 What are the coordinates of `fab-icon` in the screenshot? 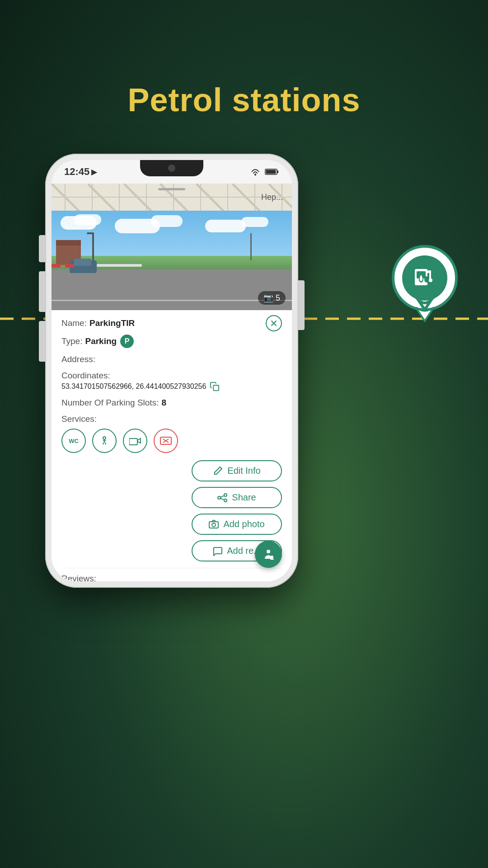 It's located at (268, 554).